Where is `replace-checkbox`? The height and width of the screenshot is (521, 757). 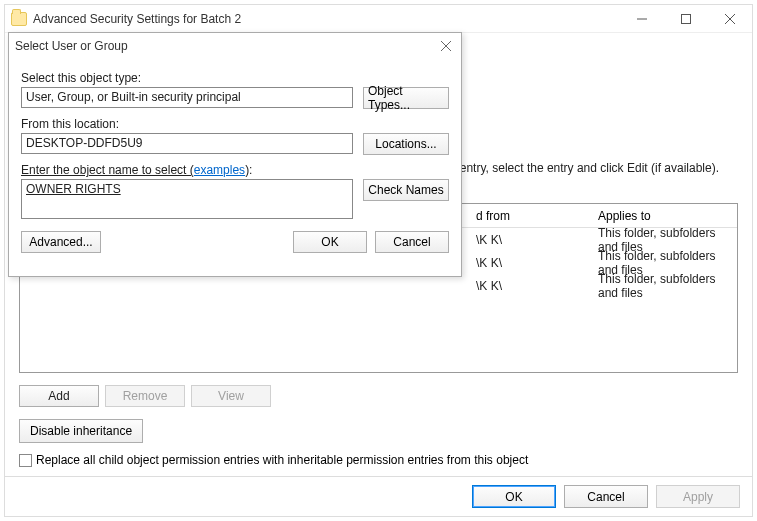 replace-checkbox is located at coordinates (26, 460).